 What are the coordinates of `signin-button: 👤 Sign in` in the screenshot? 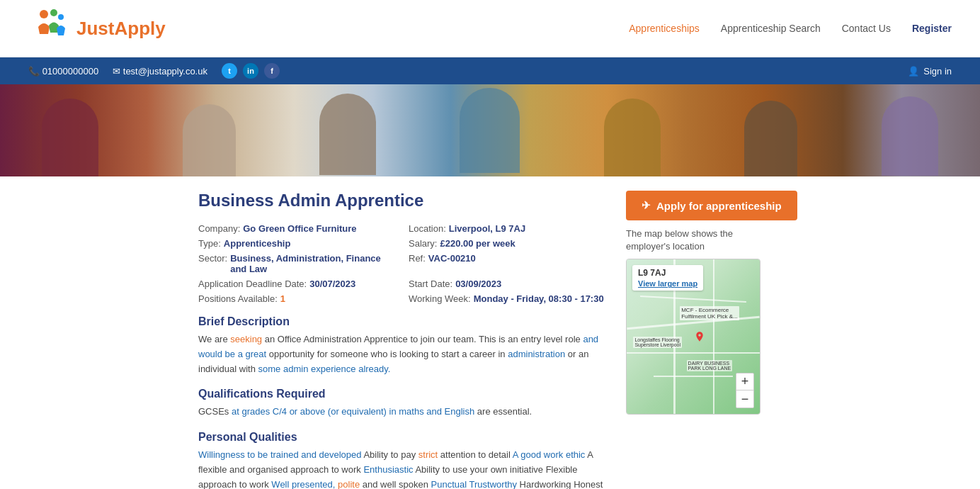 It's located at (930, 71).